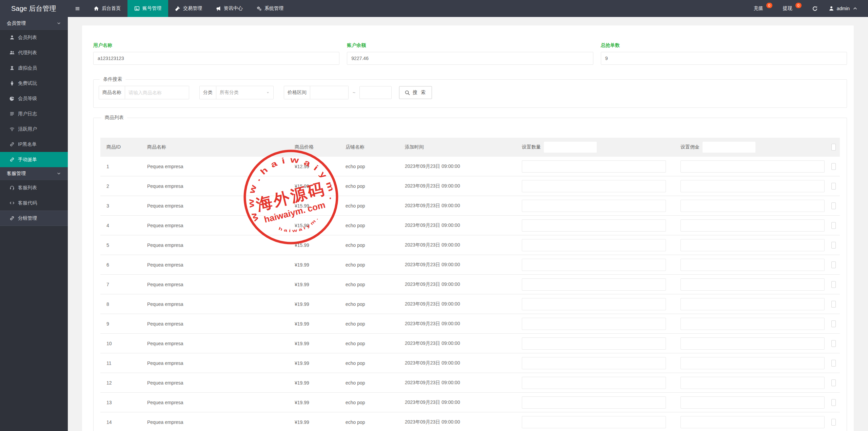  Describe the element at coordinates (34, 83) in the screenshot. I see `sidebar-entry: 免费试玩` at that location.